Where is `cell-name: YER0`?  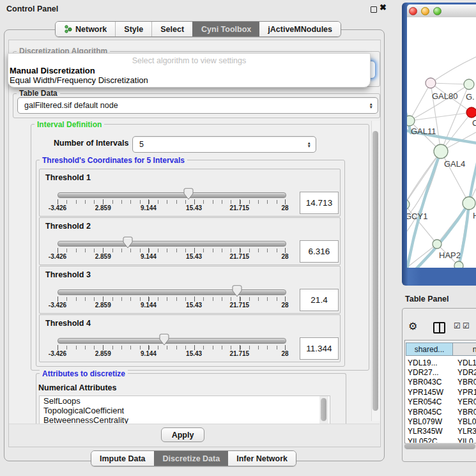
cell-name: YER0 is located at coordinates (464, 402).